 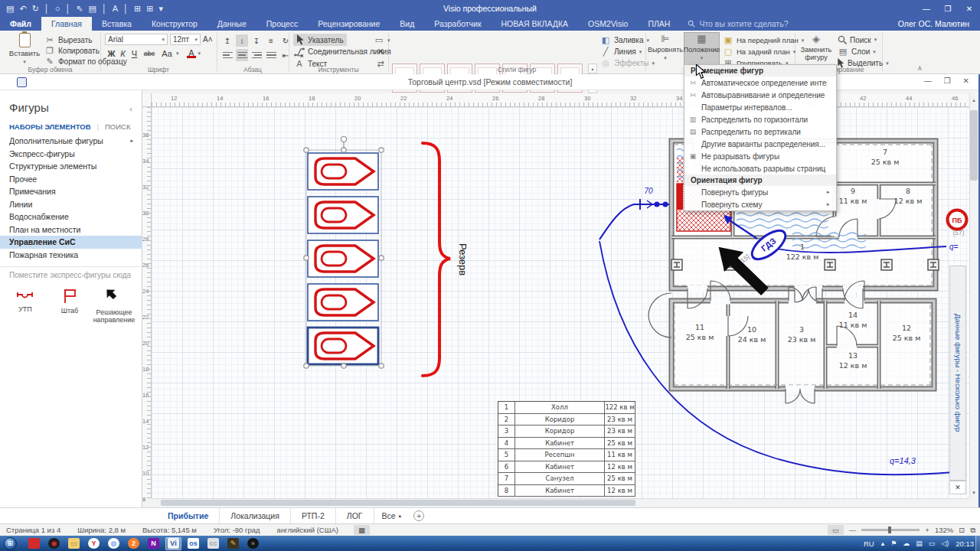 What do you see at coordinates (920, 68) in the screenshot?
I see `collapse-ribbon-icon: ∧` at bounding box center [920, 68].